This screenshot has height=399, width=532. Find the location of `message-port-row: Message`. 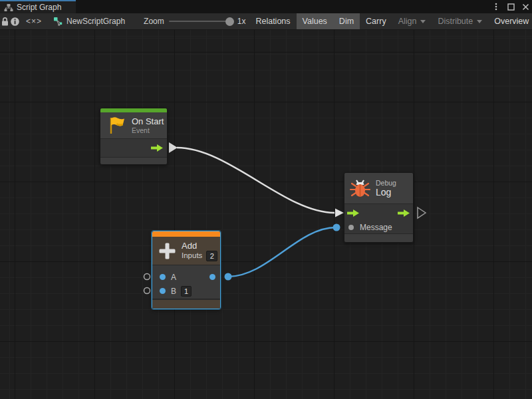

message-port-row: Message is located at coordinates (379, 227).